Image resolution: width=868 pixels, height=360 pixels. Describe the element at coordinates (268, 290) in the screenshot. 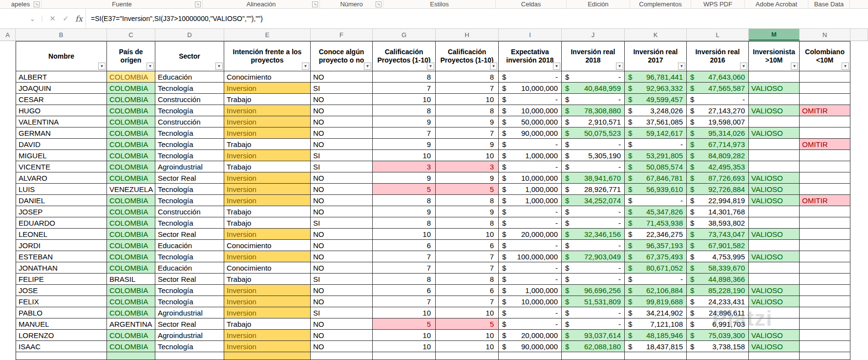

I see `cell-e-19: Inversion` at that location.